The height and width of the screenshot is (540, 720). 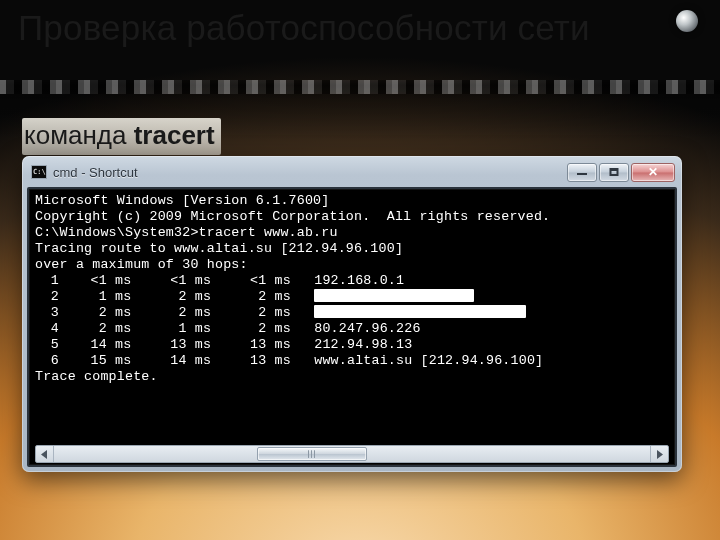 I want to click on hop-row: 1<1 ms<1 ms<1 ms192.168.0.1, so click(x=352, y=281).